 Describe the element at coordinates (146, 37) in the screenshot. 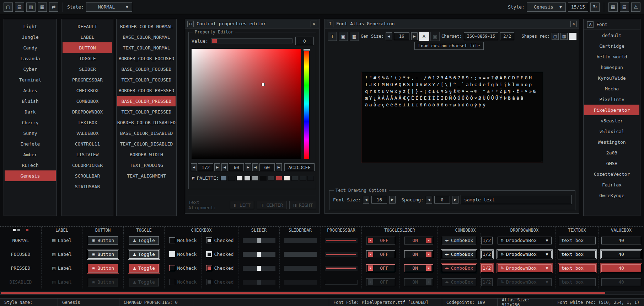

I see `property-item: BASE_COLOR_NORMAL` at that location.